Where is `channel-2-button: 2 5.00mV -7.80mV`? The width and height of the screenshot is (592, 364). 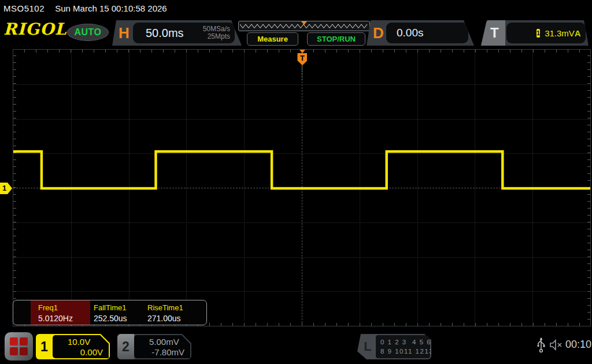 channel-2-button: 2 5.00mV -7.80mV is located at coordinates (154, 347).